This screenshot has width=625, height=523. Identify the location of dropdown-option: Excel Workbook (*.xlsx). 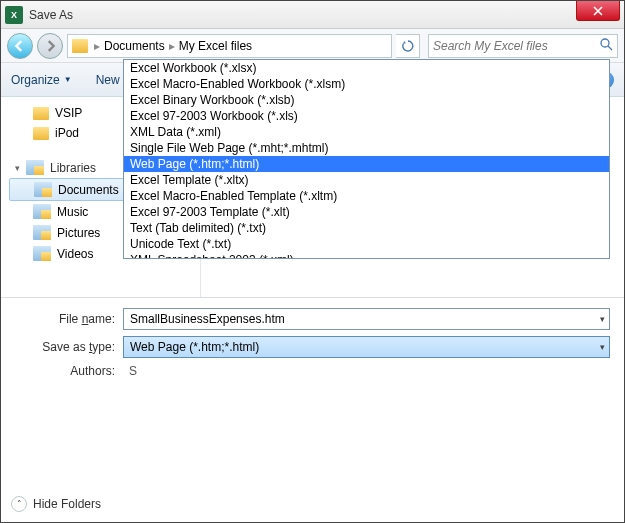
(366, 68).